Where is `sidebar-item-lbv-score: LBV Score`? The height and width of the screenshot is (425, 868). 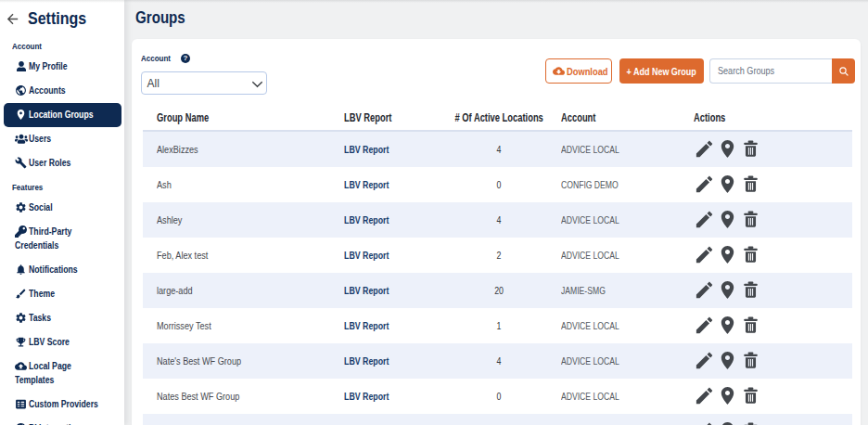 sidebar-item-lbv-score: LBV Score is located at coordinates (63, 342).